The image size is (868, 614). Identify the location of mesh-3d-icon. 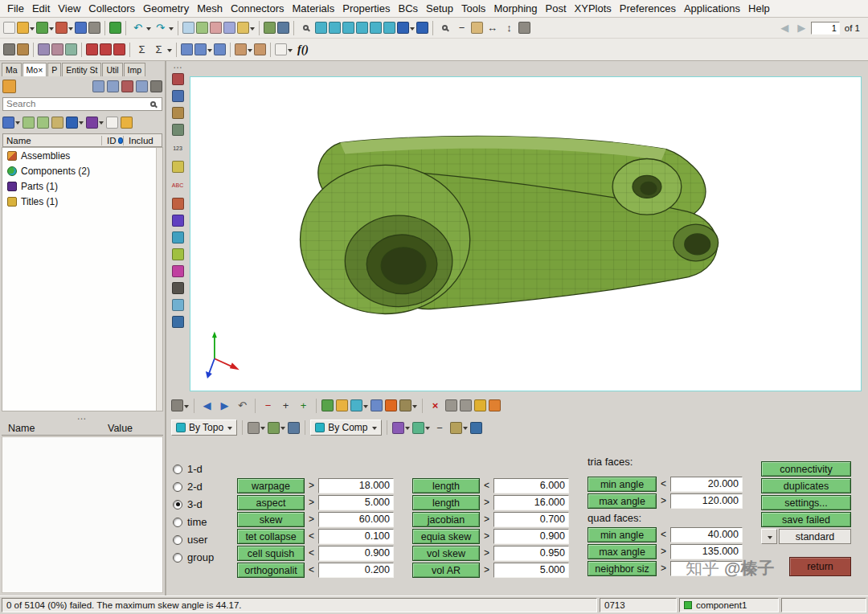
(92, 50).